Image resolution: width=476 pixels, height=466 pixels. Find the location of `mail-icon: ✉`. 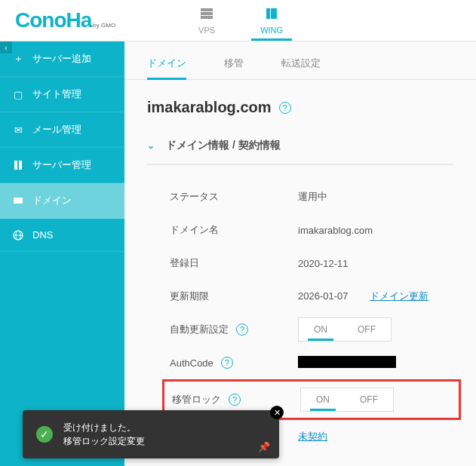

mail-icon: ✉ is located at coordinates (18, 130).